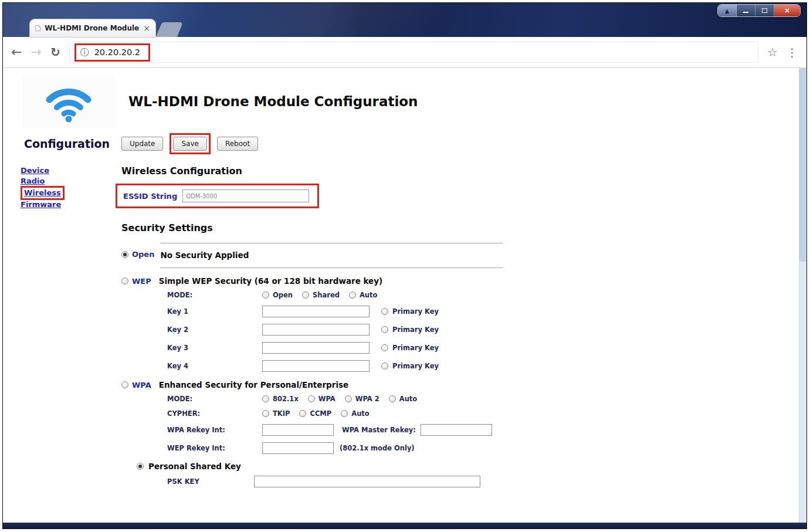  I want to click on wpa-mode-auto-radio, so click(392, 399).